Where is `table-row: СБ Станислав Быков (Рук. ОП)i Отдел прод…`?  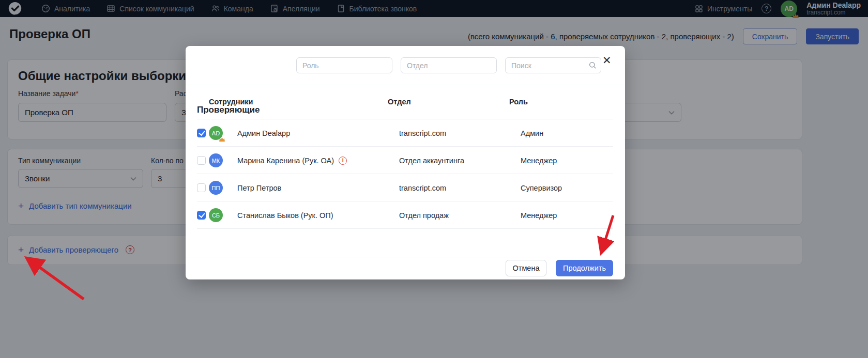 table-row: СБ Станислав Быков (Рук. ОП)i Отдел прод… is located at coordinates (405, 215).